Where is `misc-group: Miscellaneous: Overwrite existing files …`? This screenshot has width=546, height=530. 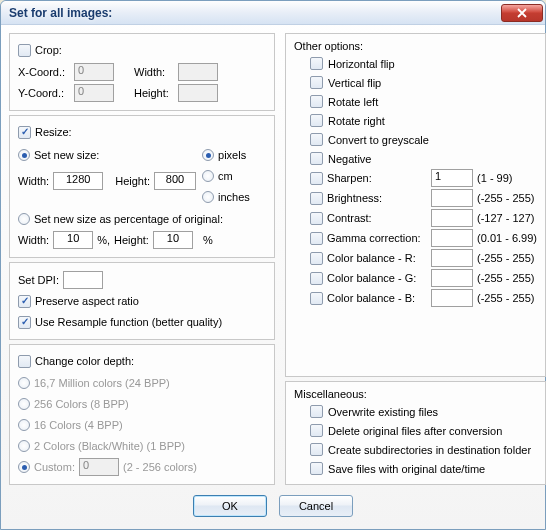 misc-group: Miscellaneous: Overwrite existing files … is located at coordinates (416, 433).